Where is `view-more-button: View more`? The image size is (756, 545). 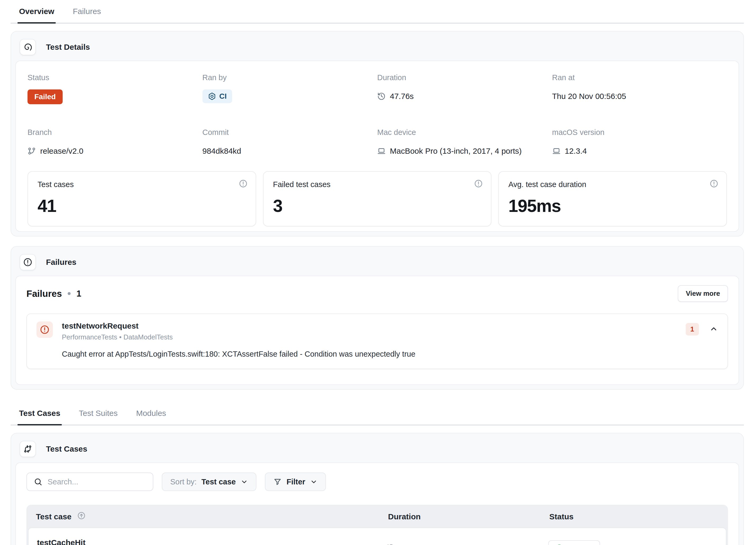
view-more-button: View more is located at coordinates (703, 294).